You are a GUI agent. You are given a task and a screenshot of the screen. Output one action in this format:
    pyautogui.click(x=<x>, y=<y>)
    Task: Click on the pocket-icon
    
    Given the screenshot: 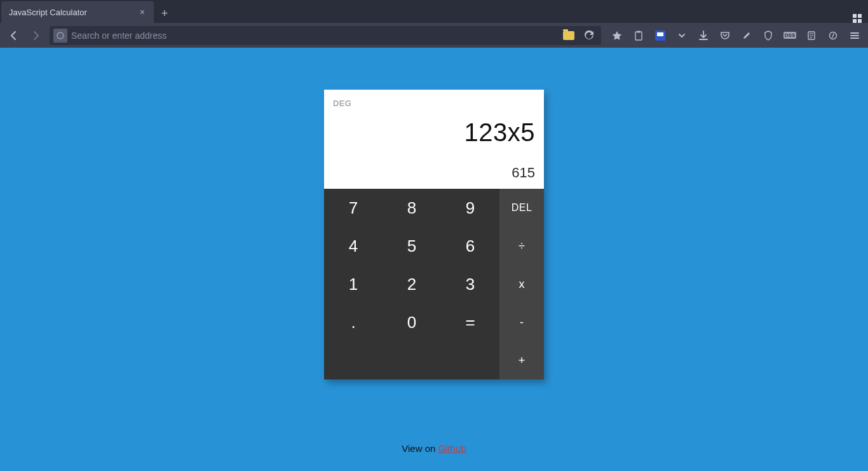 What is the action you would take?
    pyautogui.click(x=725, y=36)
    